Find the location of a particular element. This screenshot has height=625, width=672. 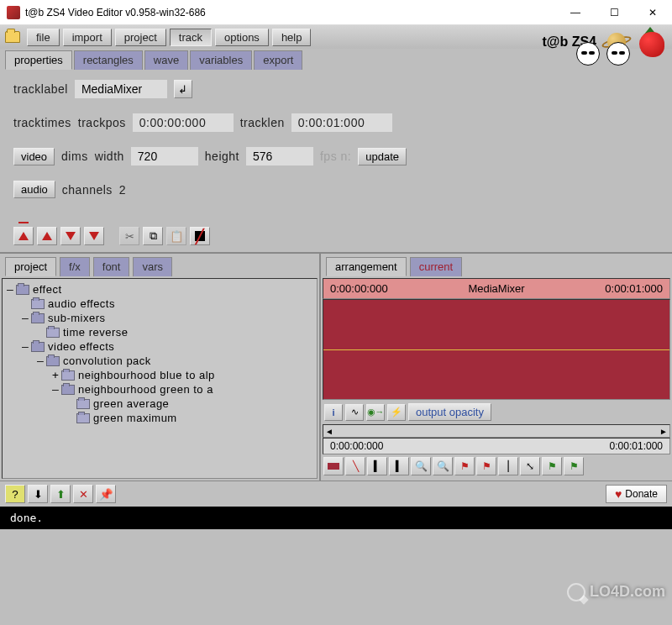

update-button: update is located at coordinates (382, 156).